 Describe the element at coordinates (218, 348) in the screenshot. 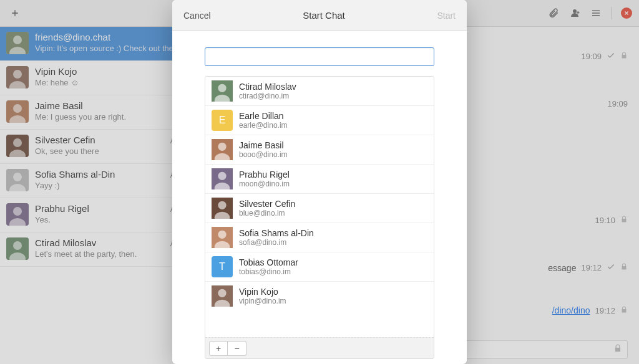

I see `add-contact-button: +` at that location.